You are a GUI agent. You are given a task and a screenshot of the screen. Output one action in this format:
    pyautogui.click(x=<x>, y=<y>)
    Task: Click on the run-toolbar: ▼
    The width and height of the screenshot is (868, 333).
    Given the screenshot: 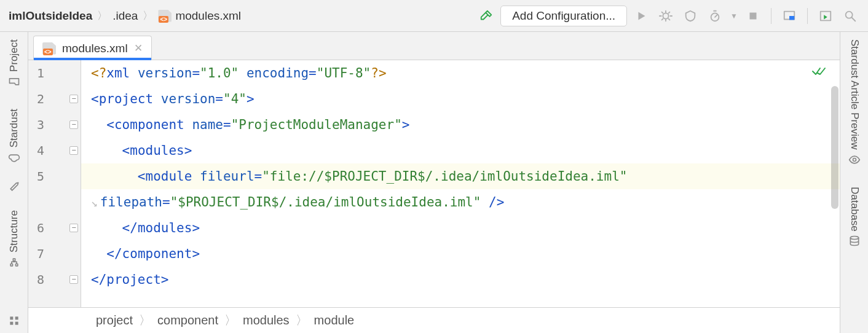 What is the action you would take?
    pyautogui.click(x=746, y=16)
    